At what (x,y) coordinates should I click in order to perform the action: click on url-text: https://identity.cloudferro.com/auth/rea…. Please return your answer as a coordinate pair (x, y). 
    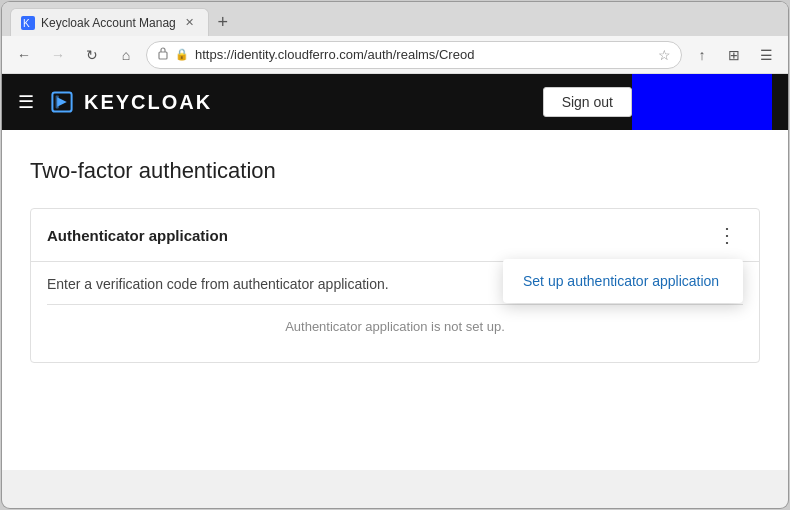
    Looking at the image, I should click on (424, 54).